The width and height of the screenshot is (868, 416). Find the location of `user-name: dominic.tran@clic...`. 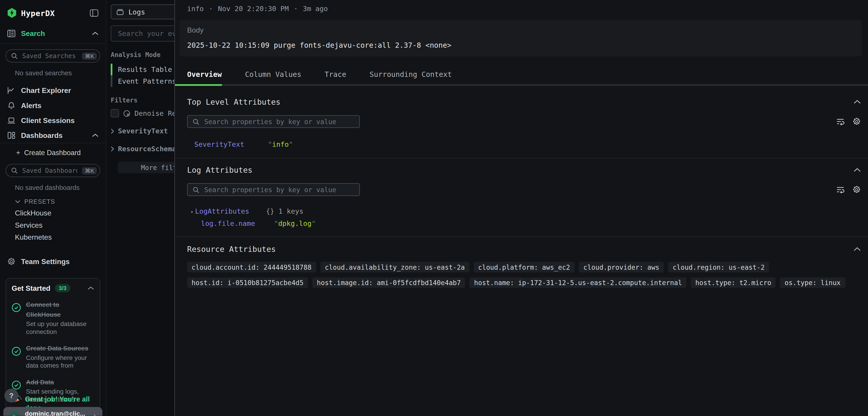

user-name: dominic.tran@clic... is located at coordinates (57, 413).